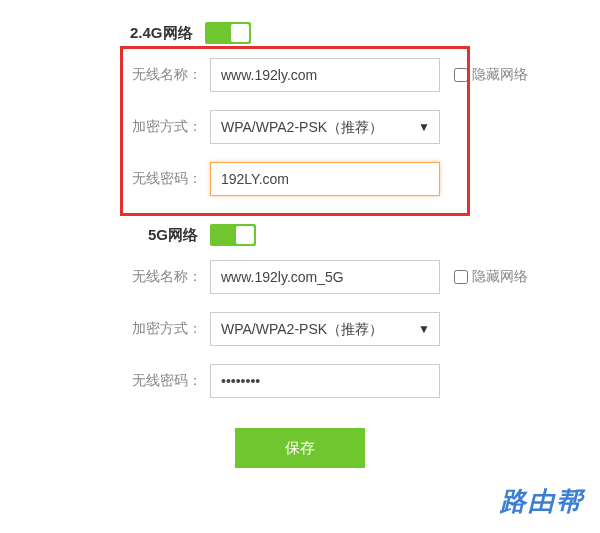 The width and height of the screenshot is (600, 533). I want to click on wifi-24g-ssid-row: 无线名称： 隐藏网络, so click(300, 75).